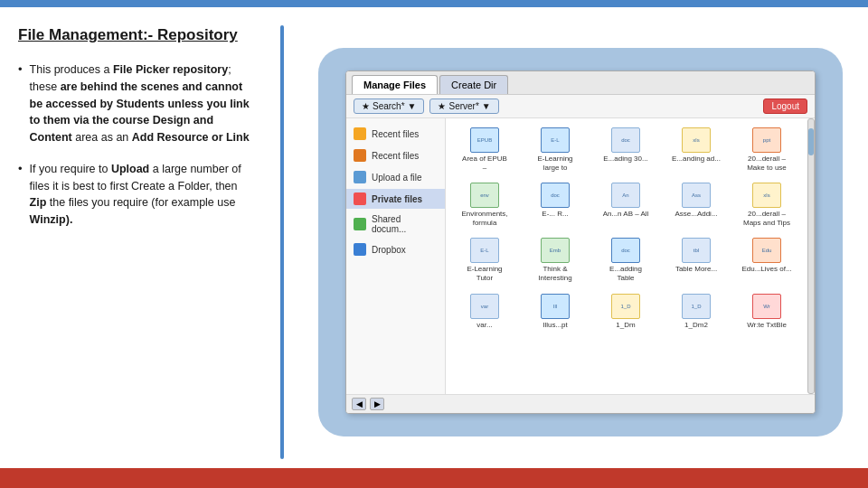  I want to click on list-item: tbl Table More..., so click(696, 260).